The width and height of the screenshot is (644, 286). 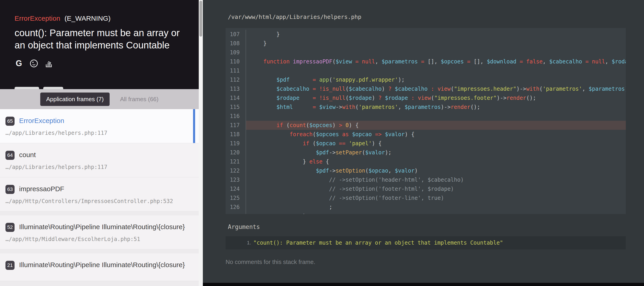 What do you see at coordinates (98, 133) in the screenshot?
I see `frame-path: …/app/Libraries/helpers.php:117` at bounding box center [98, 133].